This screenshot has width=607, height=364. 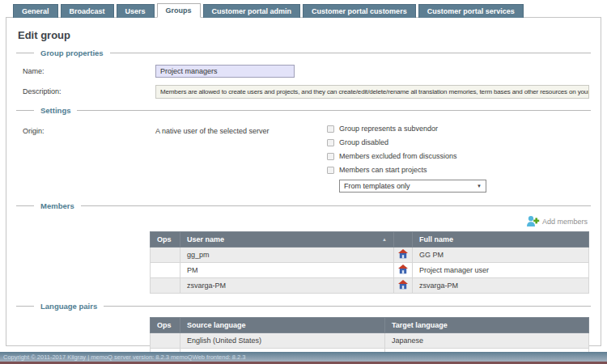 What do you see at coordinates (89, 70) in the screenshot?
I see `name-label: Name:` at bounding box center [89, 70].